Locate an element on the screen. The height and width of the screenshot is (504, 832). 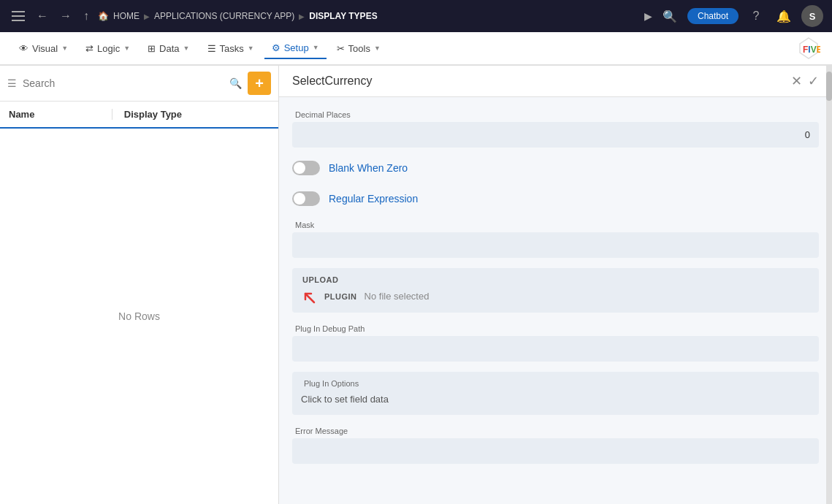
breadcrumb-home: 🏠 HOME is located at coordinates (118, 16).